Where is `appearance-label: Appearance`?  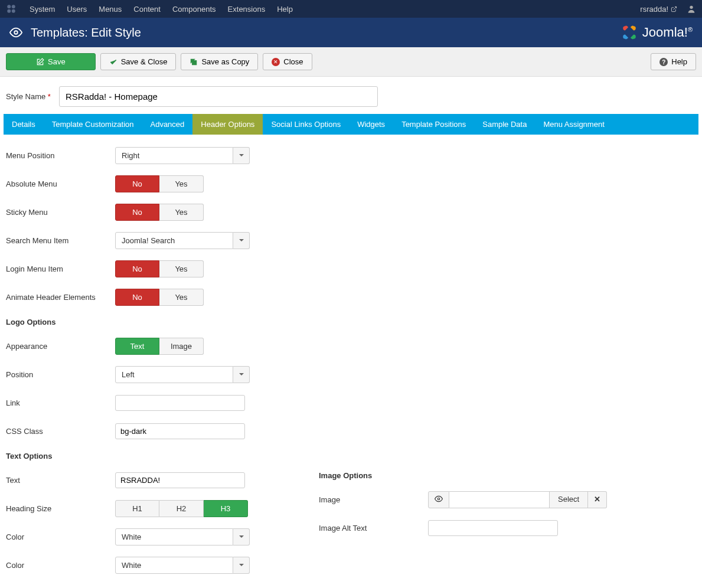 appearance-label: Appearance is located at coordinates (60, 346).